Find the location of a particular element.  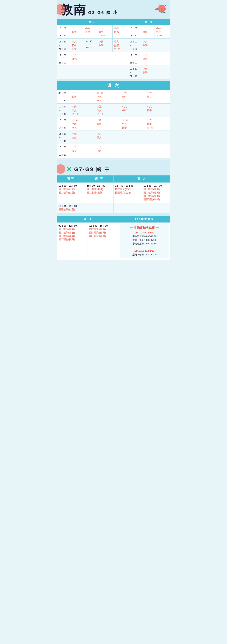

header: 敦南 G3-G6 國 小 GlobalEducationCenter ✕ is located at coordinates (113, 10).